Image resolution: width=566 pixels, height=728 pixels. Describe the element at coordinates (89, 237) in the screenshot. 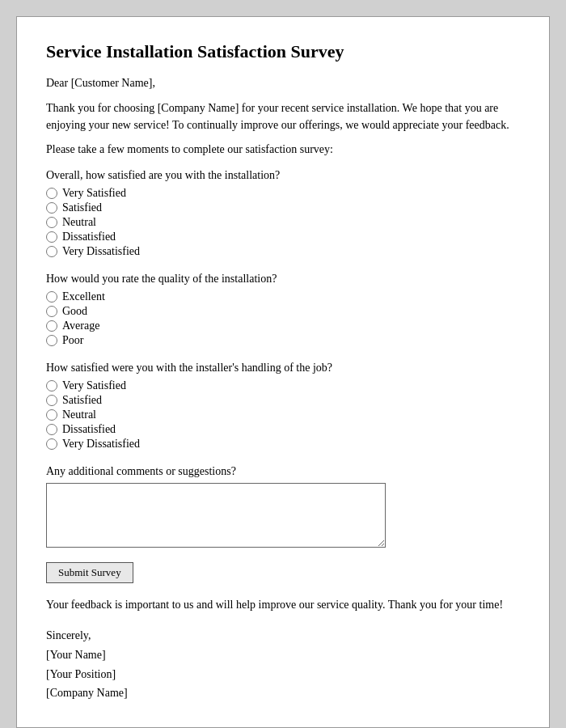

I see `q1-label-4: Dissatisfied` at that location.